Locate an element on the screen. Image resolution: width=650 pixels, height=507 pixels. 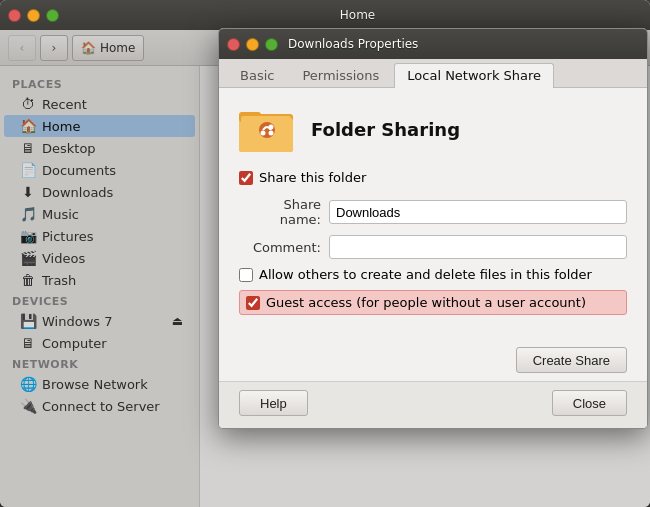
comment-row: Comment: is located at coordinates (433, 247).